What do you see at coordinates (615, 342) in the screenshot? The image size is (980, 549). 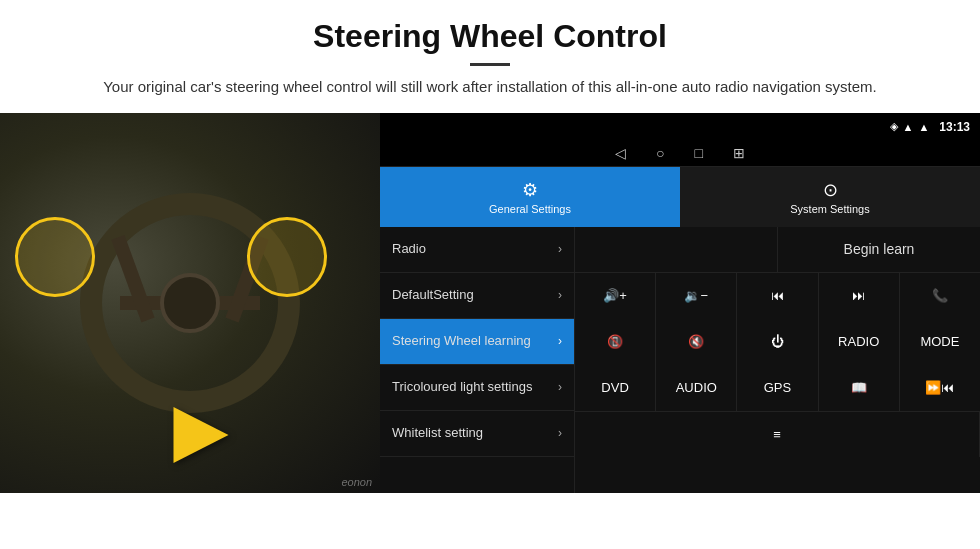 I see `call-end-button: 📵` at bounding box center [615, 342].